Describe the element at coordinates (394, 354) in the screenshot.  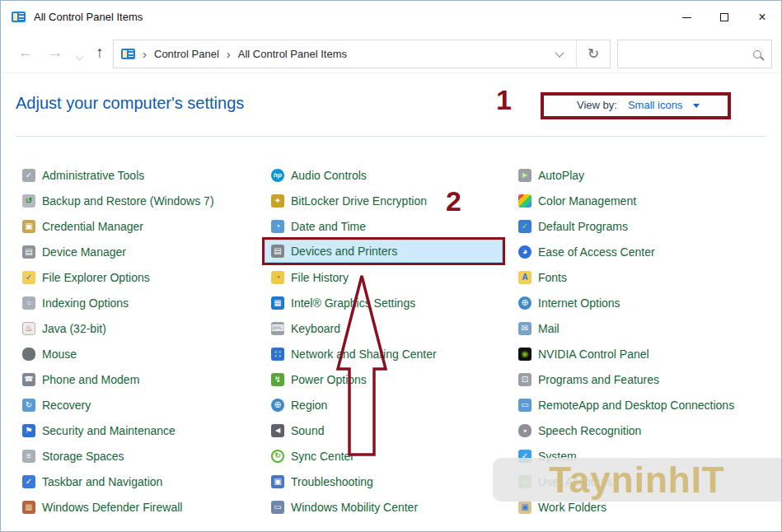
I see `control-panel-item: Network and Sharing Center` at that location.